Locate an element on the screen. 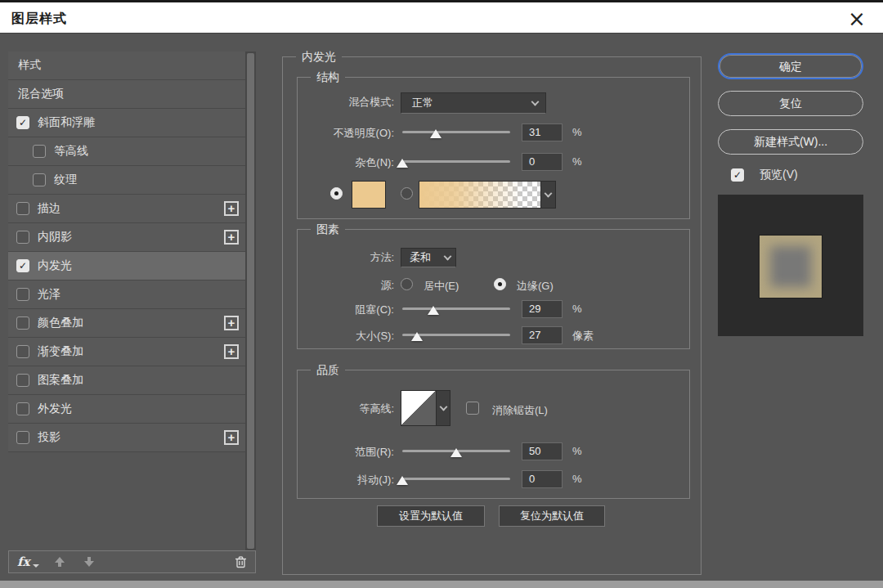 The height and width of the screenshot is (588, 883). jitter-input: 0 is located at coordinates (542, 479).